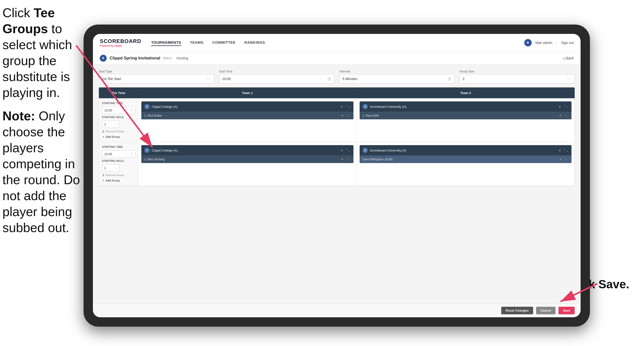 This screenshot has width=644, height=346. What do you see at coordinates (276, 76) in the screenshot?
I see `start-time-group: Start Time 10:00 🕐` at bounding box center [276, 76].